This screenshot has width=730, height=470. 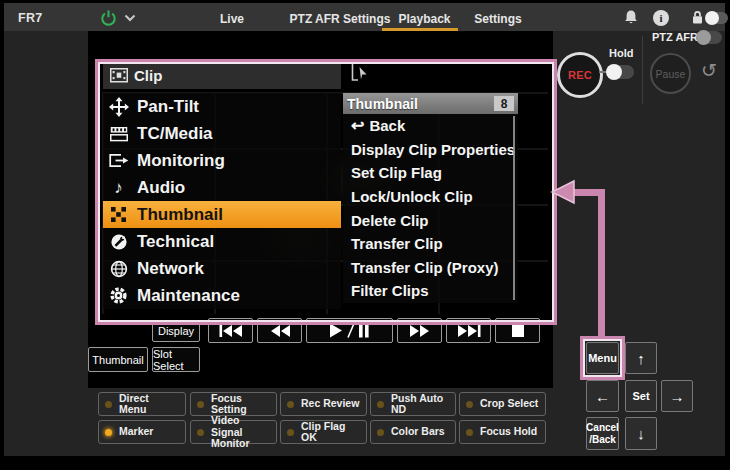 What do you see at coordinates (222, 188) in the screenshot?
I see `menu-item-audio: ♪ Audio` at bounding box center [222, 188].